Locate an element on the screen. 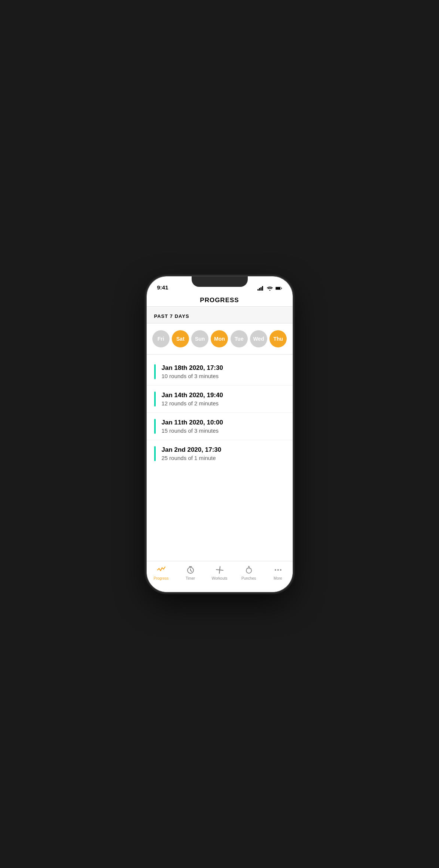 Image resolution: width=439 pixels, height=868 pixels. entry-detail: 25 rounds of 1 minute is located at coordinates (192, 458).